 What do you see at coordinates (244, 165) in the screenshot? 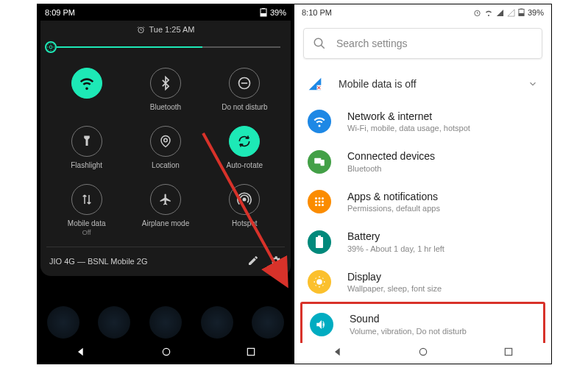
I see `qs-label: Auto-rotate` at bounding box center [244, 165].